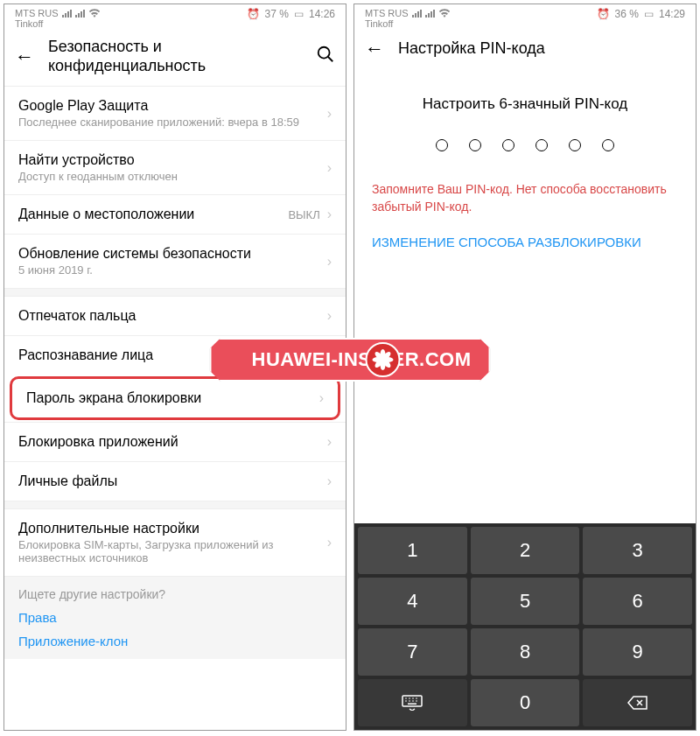 Image resolution: width=700 pixels, height=736 pixels. Describe the element at coordinates (525, 242) in the screenshot. I see `change-unlock-method: ИЗМЕНЕНИЕ СПОСОБА РАЗБЛОКИРОВКИ` at that location.